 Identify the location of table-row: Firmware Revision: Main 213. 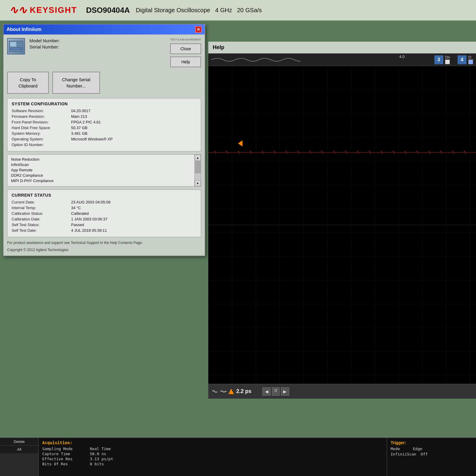
(104, 117).